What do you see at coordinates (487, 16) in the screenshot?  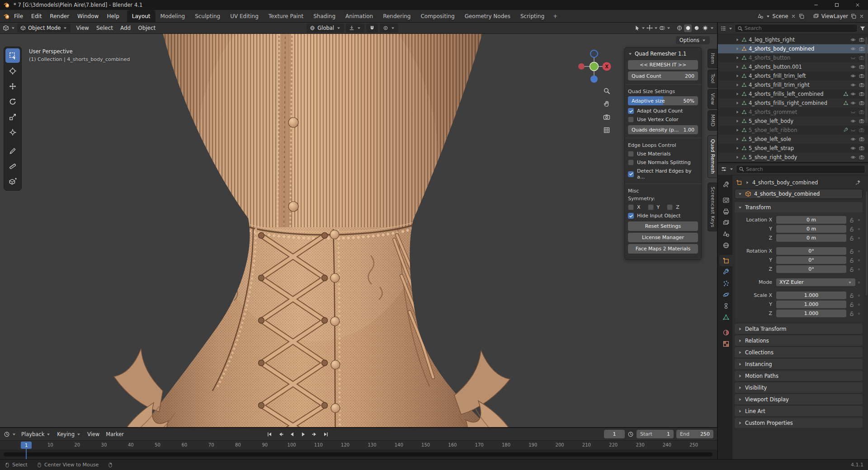 I see `workspace-tab-geometry-nodes: Geometry Nodes` at bounding box center [487, 16].